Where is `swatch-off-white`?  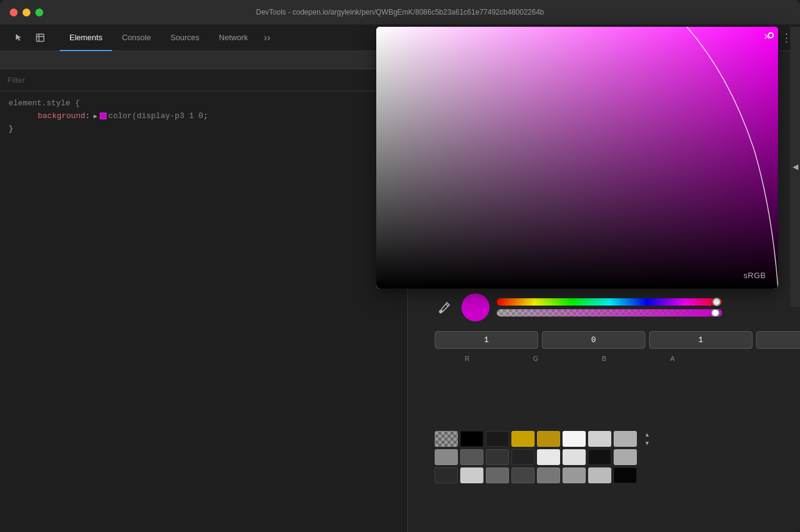 swatch-off-white is located at coordinates (549, 457).